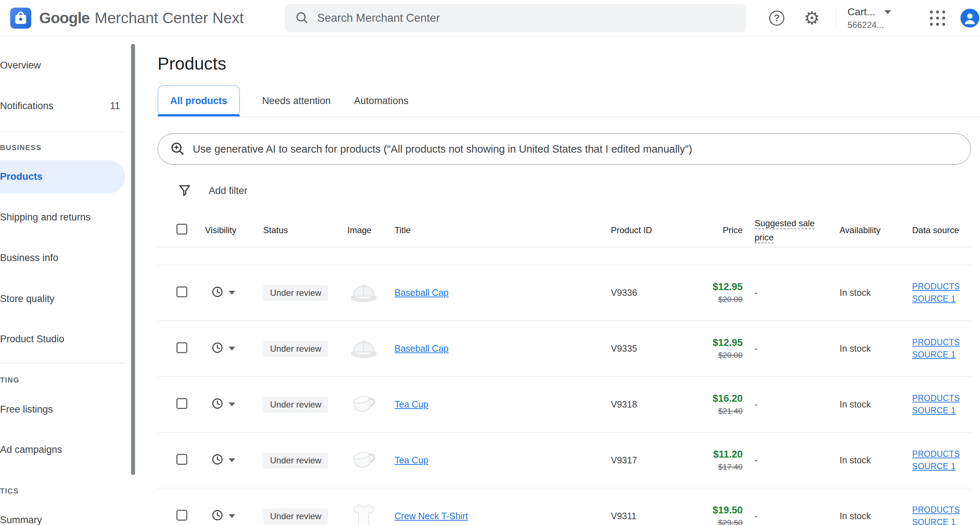 This screenshot has width=980, height=525. What do you see at coordinates (940, 230) in the screenshot?
I see `col-data-source: Data source` at bounding box center [940, 230].